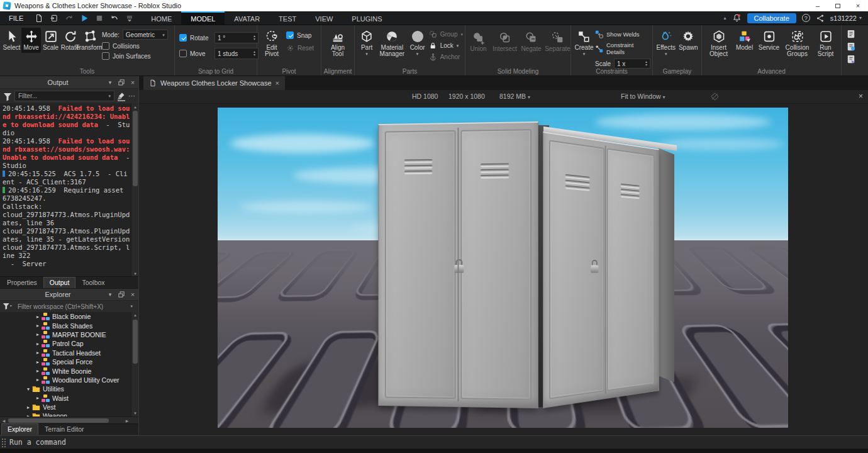  What do you see at coordinates (838, 6) in the screenshot?
I see `maximize-button` at bounding box center [838, 6].